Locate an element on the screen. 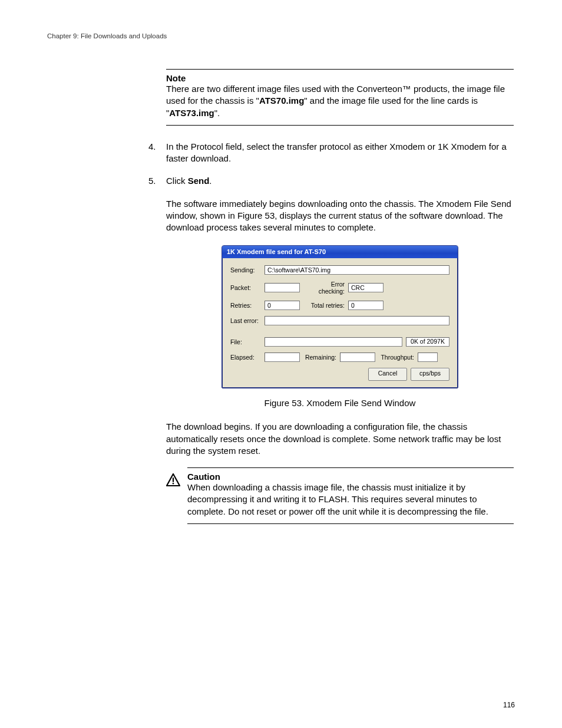 This screenshot has width=562, height=728. caution-title: Caution is located at coordinates (351, 476).